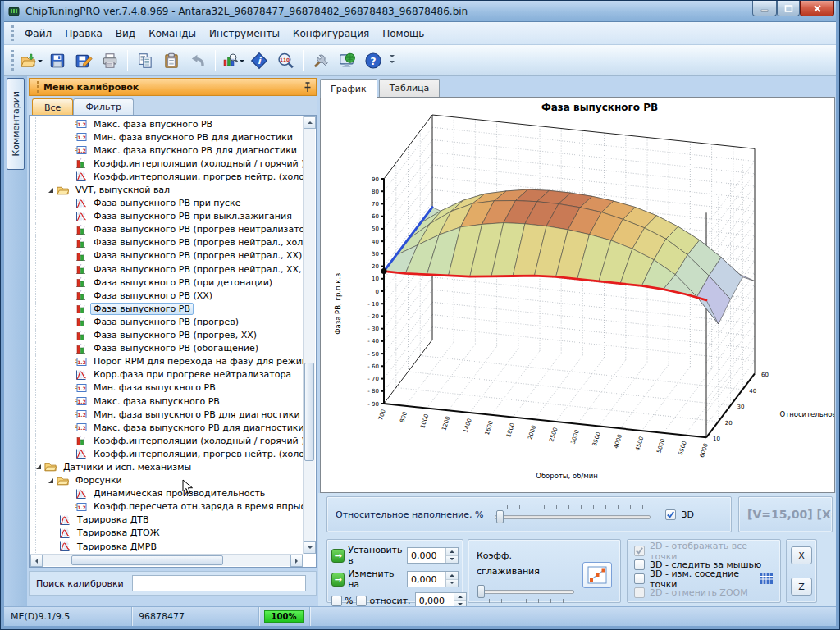 The width and height of the screenshot is (840, 630). What do you see at coordinates (349, 89) in the screenshot?
I see `tab-chart: График` at bounding box center [349, 89].